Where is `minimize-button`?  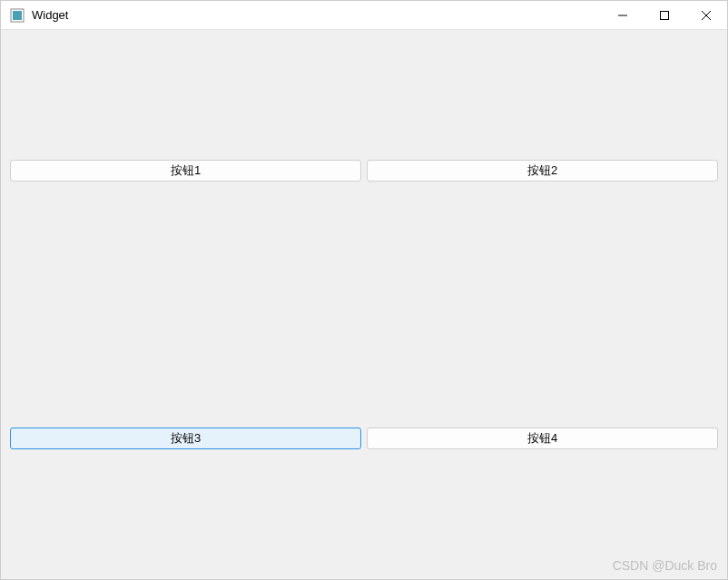
minimize-button is located at coordinates (623, 15).